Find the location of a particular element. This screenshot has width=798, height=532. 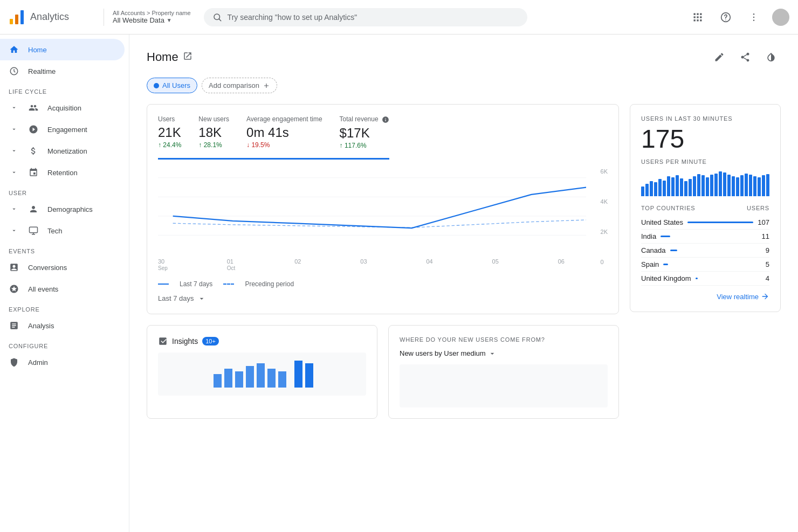

upm-label: USERS PER MINUTE is located at coordinates (705, 162).